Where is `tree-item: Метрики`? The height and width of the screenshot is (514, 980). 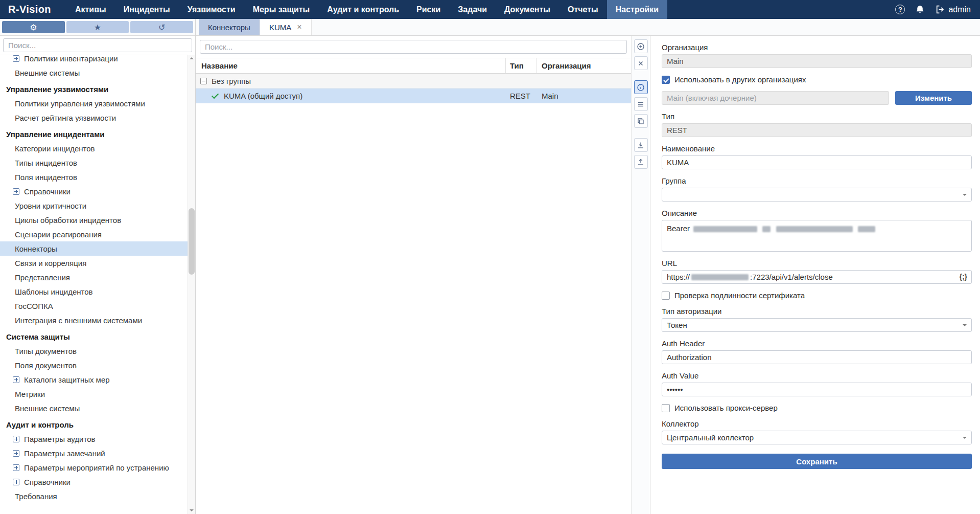
tree-item: Метрики is located at coordinates (94, 394).